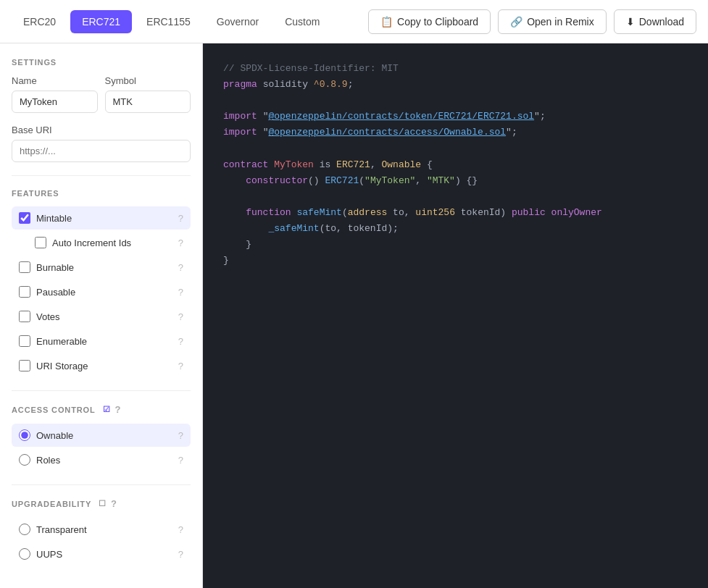 Image resolution: width=708 pixels, height=588 pixels. What do you see at coordinates (104, 293) in the screenshot?
I see `pausable-label: Pausable` at bounding box center [104, 293].